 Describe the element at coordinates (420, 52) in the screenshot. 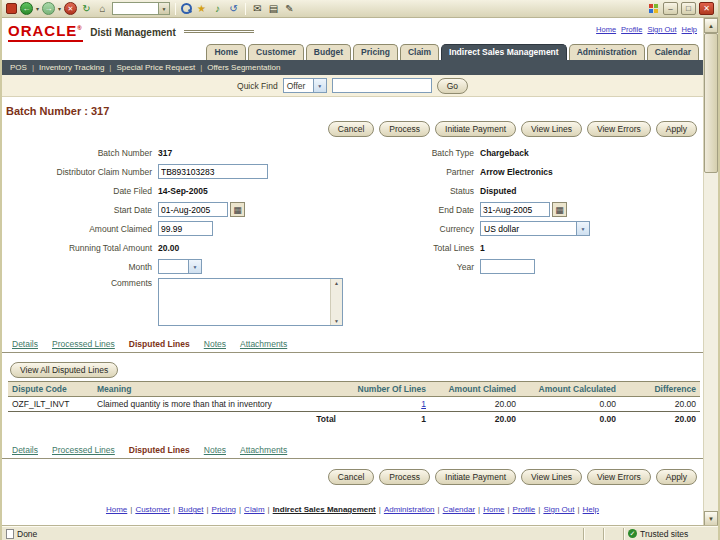

I see `tab-claim: Claim` at that location.